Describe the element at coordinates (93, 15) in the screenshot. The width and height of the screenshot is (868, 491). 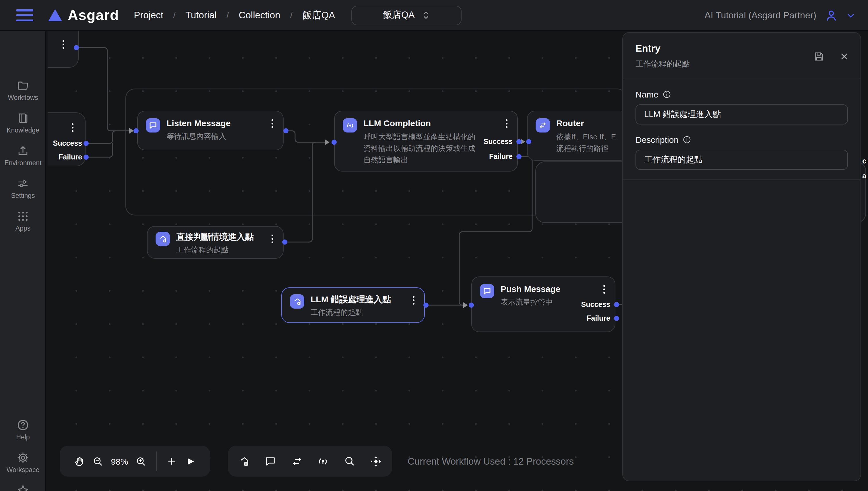
I see `app-logo: Asgard` at that location.